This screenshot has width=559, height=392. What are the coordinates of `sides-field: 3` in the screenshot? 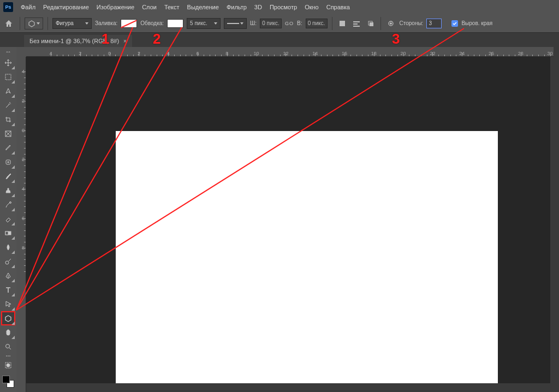 It's located at (434, 23).